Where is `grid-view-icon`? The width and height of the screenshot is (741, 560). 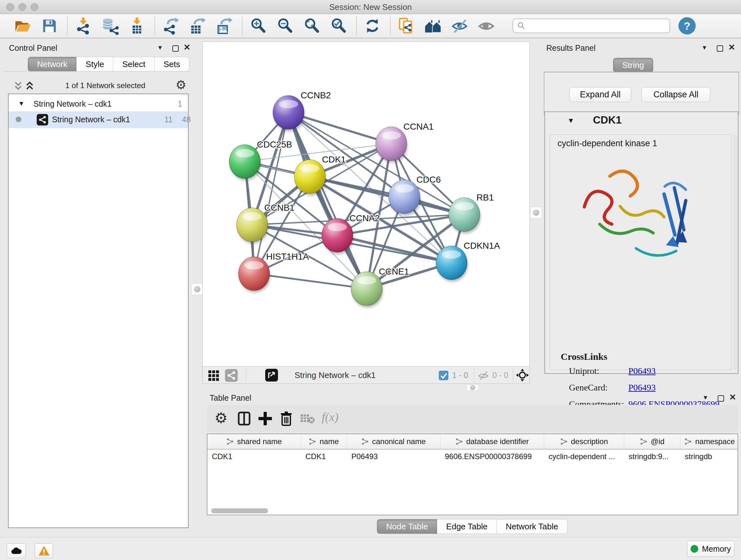 grid-view-icon is located at coordinates (213, 375).